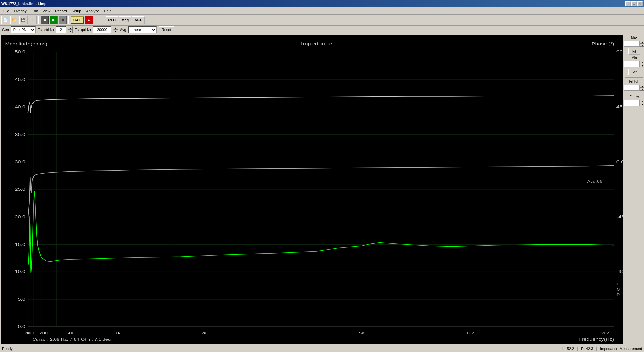  I want to click on right-panel: Max ▲ ▼ Fit Min ▲ ▼ Set FrHigh ▲ ▼, so click(634, 189).